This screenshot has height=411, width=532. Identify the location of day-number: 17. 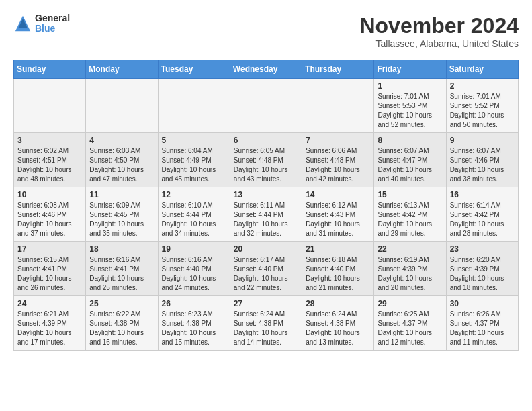
(50, 249).